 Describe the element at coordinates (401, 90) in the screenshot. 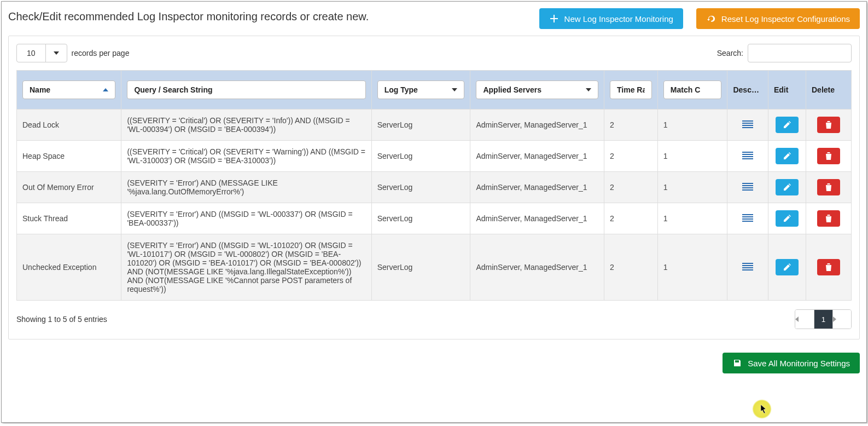

I see `col-logtype-label: Log Type` at that location.